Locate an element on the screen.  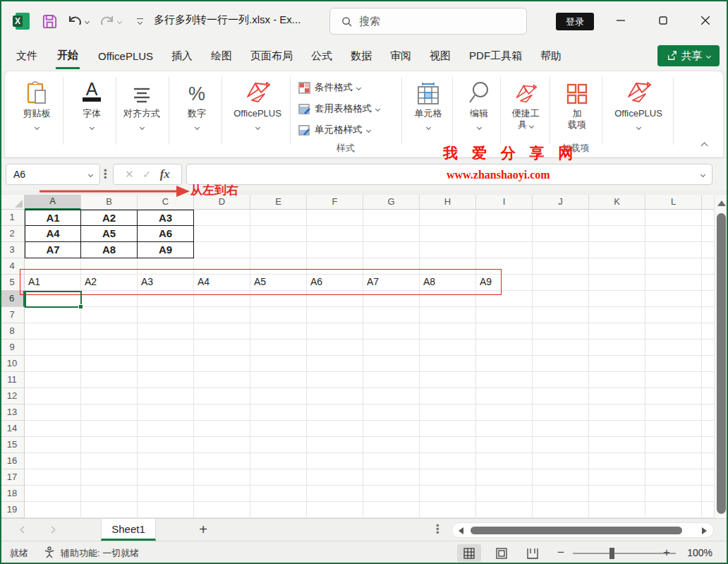
cell-K8 is located at coordinates (617, 332).